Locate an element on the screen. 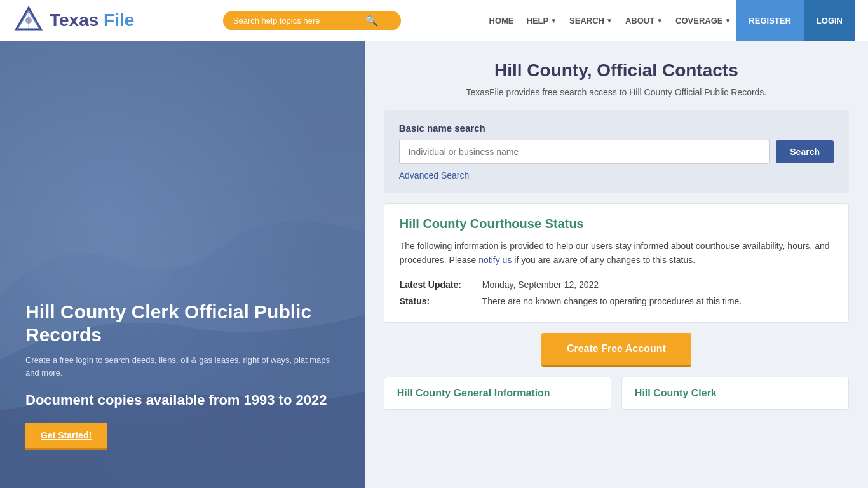 The image size is (868, 488). help-search-input is located at coordinates (297, 20).